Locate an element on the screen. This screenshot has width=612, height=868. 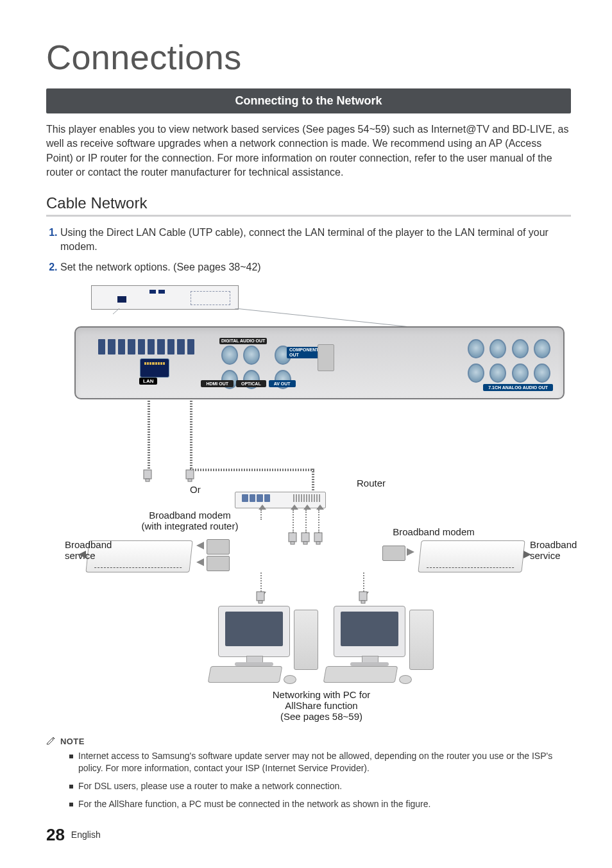
page-language: English is located at coordinates (86, 835).